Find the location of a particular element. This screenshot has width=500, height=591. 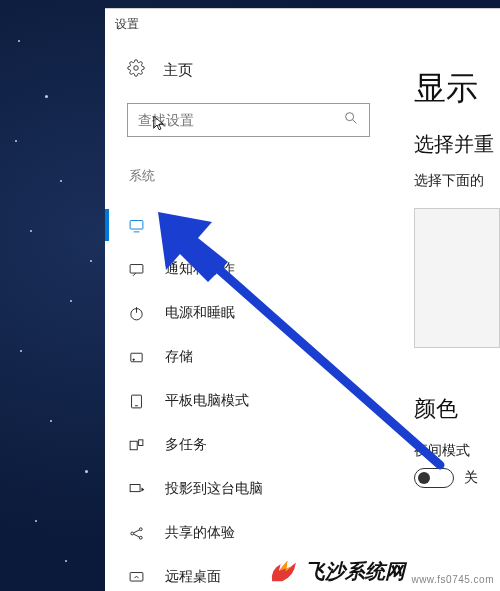

nav-item-label: 远程桌面 is located at coordinates (193, 577).